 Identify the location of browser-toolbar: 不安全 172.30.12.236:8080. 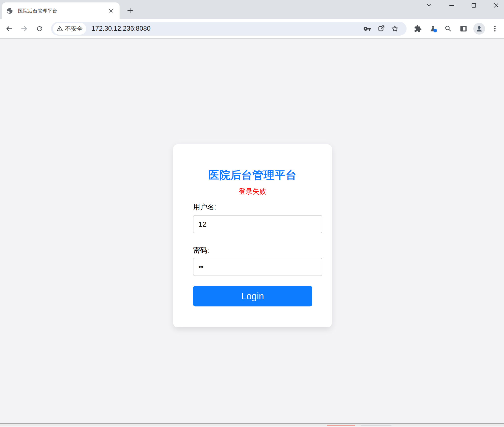
(252, 29).